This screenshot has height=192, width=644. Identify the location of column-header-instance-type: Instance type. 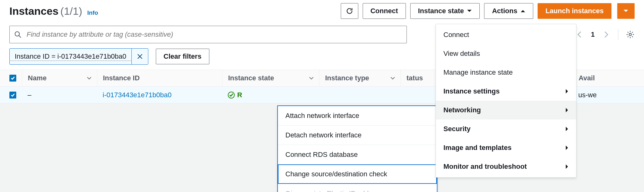
(360, 78).